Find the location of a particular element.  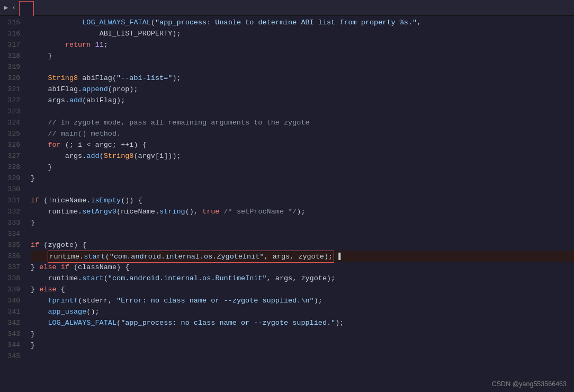

code-line: abiFlag.append(prop); is located at coordinates (302, 89).